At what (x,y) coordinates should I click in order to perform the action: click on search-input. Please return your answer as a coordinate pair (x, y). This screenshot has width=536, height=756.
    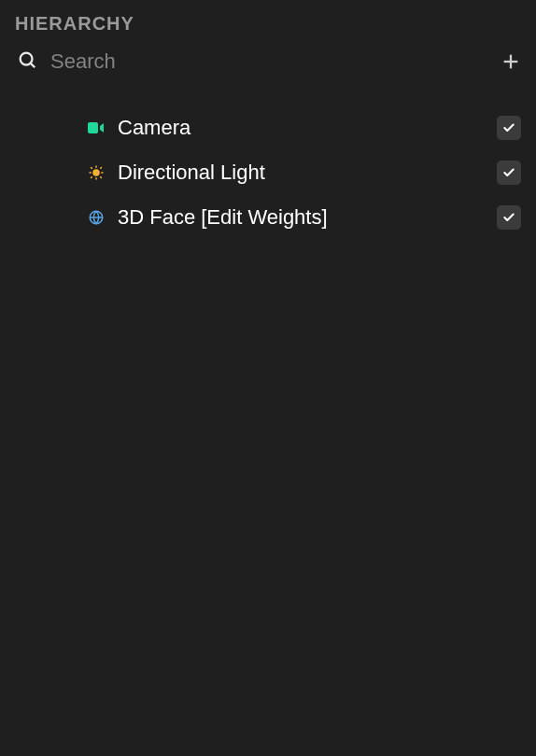
    Looking at the image, I should click on (269, 62).